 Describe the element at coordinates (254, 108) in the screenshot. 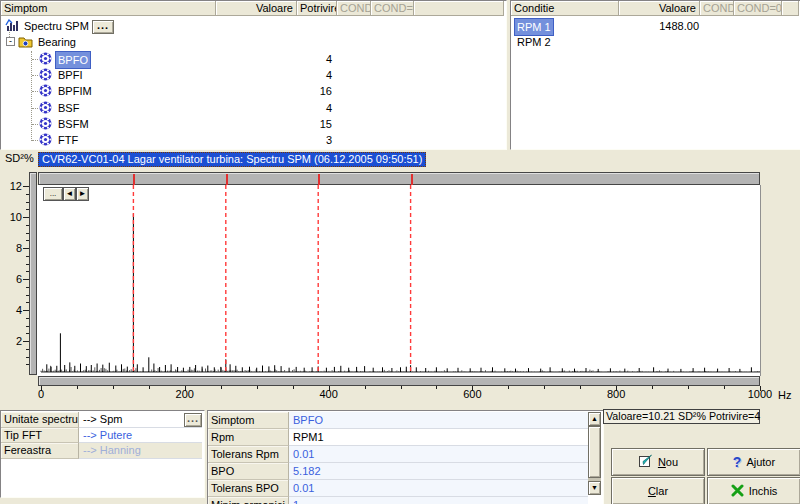

I see `symptom-item-bsf: BSF4` at that location.